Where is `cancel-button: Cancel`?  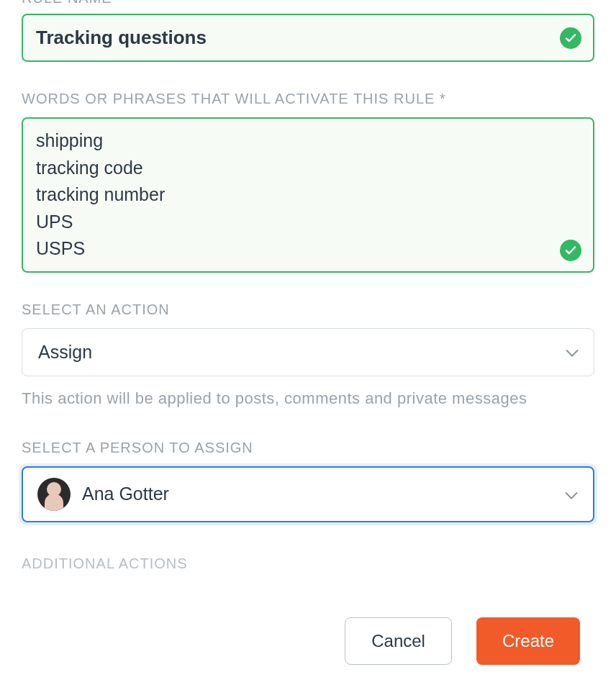
cancel-button: Cancel is located at coordinates (399, 641).